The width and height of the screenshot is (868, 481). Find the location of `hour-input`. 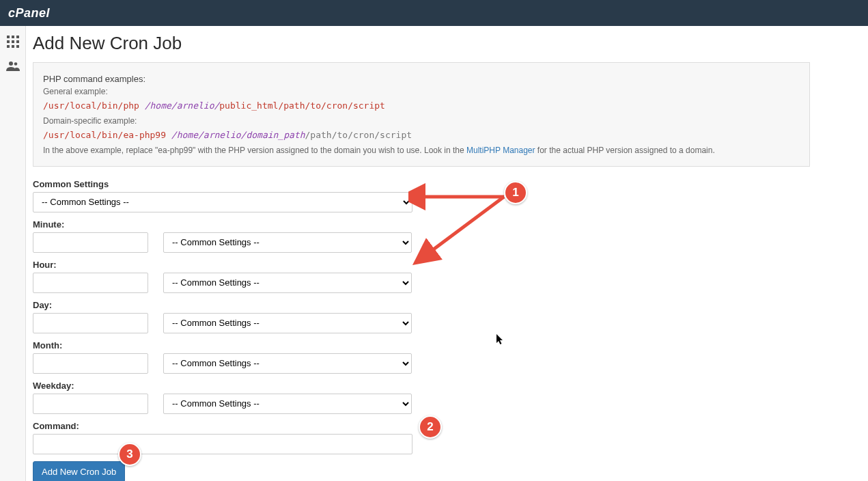

hour-input is located at coordinates (90, 283).